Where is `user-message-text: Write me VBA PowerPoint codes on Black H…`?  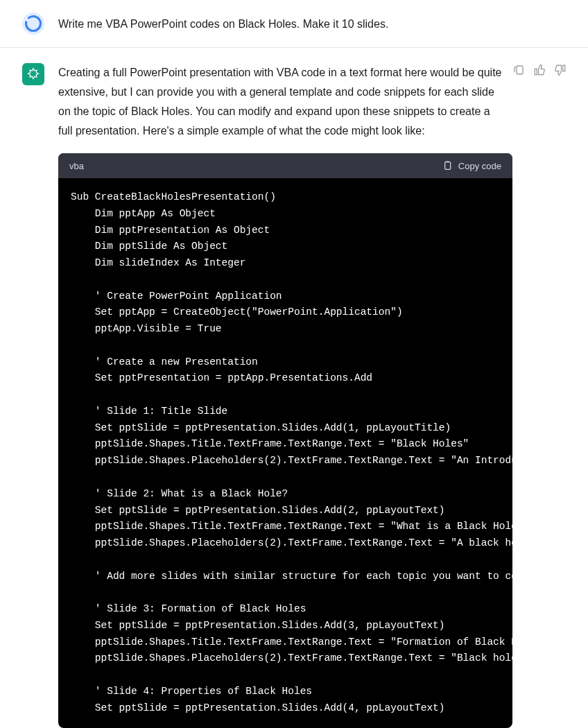
user-message-text: Write me VBA PowerPoint codes on Black H… is located at coordinates (316, 23).